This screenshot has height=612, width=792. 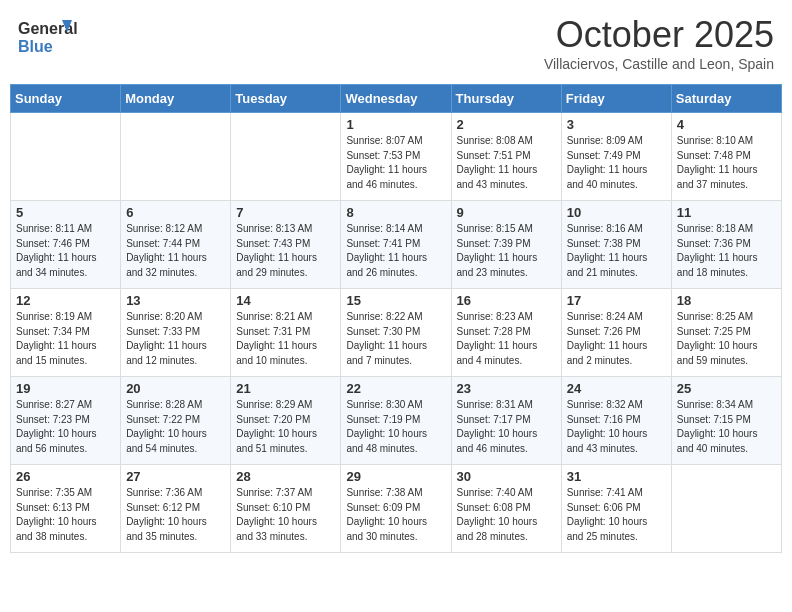 What do you see at coordinates (396, 99) in the screenshot?
I see `header-row: Sunday Monday Tuesday Wednesday Thursday…` at bounding box center [396, 99].